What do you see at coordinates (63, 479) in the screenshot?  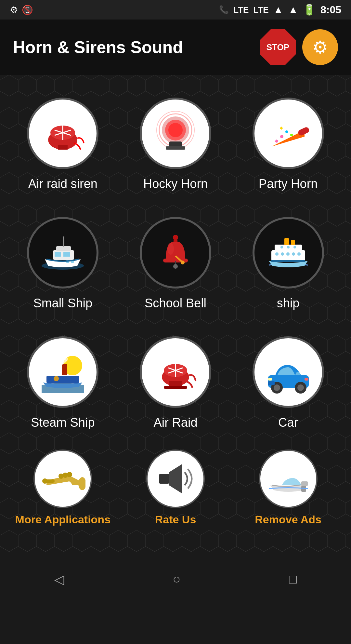 I see `footer-circle-more-apps` at bounding box center [63, 479].